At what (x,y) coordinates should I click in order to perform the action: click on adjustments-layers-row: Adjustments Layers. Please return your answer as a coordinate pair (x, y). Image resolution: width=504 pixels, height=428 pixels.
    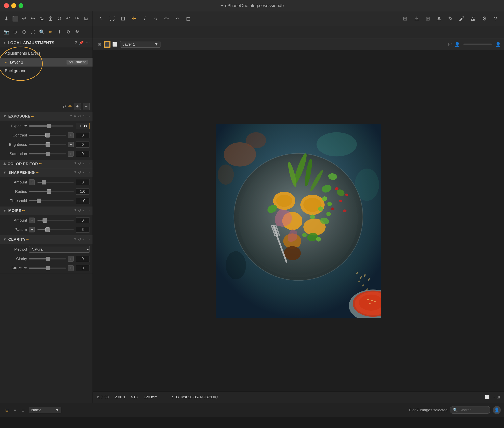
    Looking at the image, I should click on (46, 53).